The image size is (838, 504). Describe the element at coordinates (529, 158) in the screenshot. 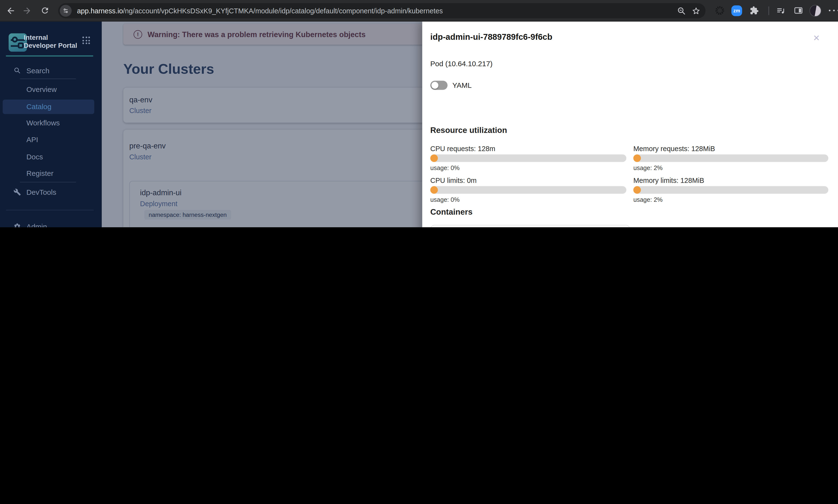

I see `meter-cpu-requests: CPU requests: 128m usage: 0%` at that location.